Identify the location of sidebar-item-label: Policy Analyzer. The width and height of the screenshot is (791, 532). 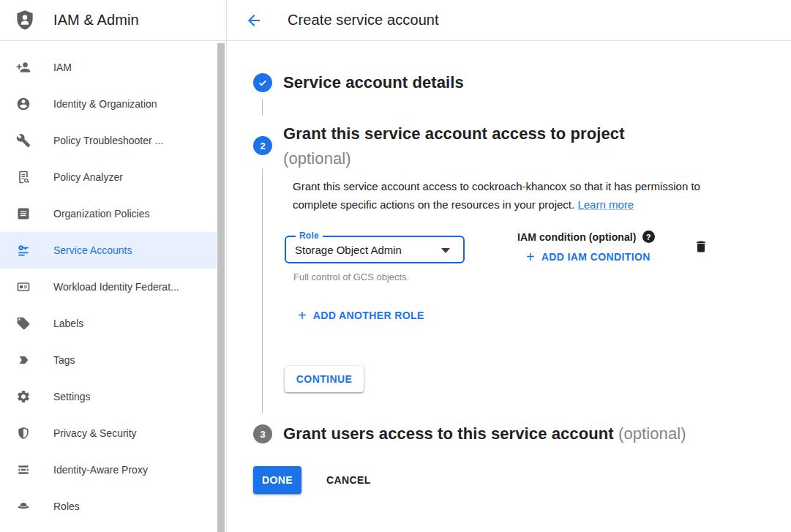
(88, 177).